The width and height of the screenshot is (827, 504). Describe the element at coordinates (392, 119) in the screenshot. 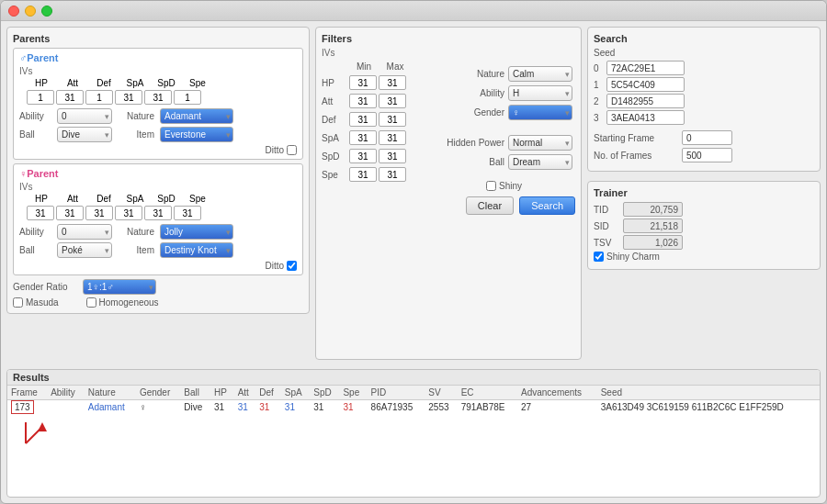

I see `def-max-input` at that location.